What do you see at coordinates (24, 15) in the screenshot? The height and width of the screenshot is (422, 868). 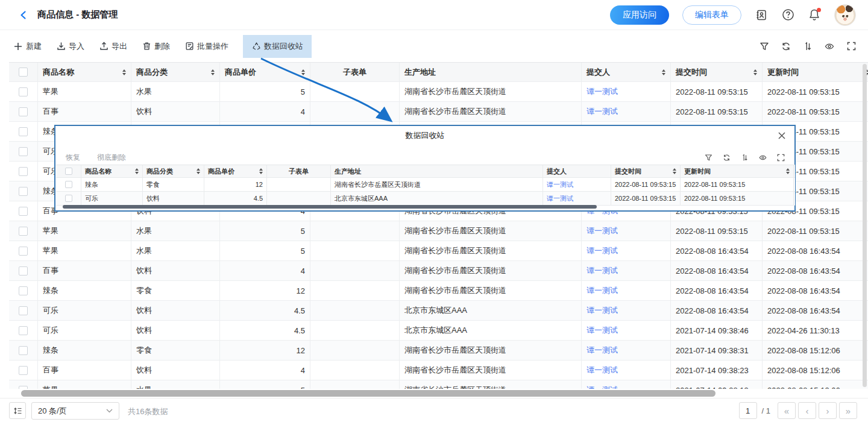 I see `back-button` at bounding box center [24, 15].